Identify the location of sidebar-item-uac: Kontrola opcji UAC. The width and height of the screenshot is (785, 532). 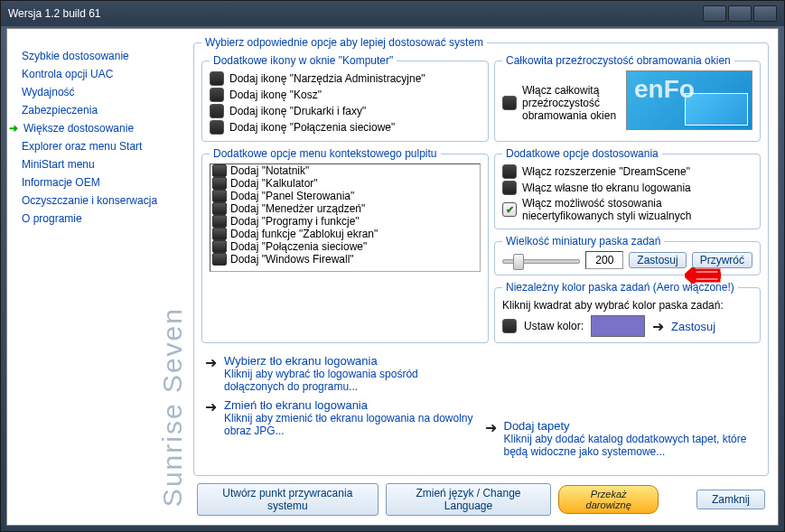
(103, 74).